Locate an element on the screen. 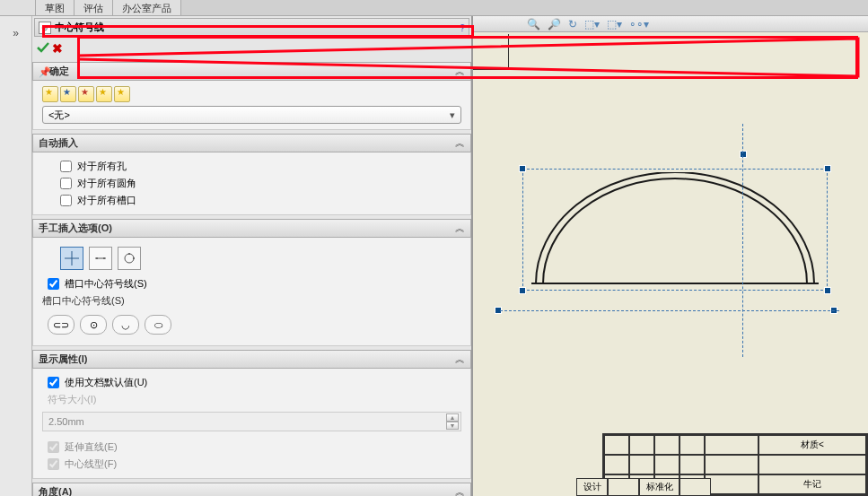 The height and width of the screenshot is (496, 868). spin-up-icon: ▲ is located at coordinates (452, 418).